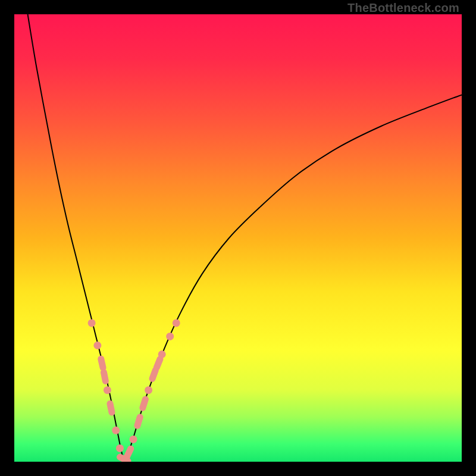  Describe the element at coordinates (403, 8) in the screenshot. I see `attribution-text: TheBottleneck.com` at that location.